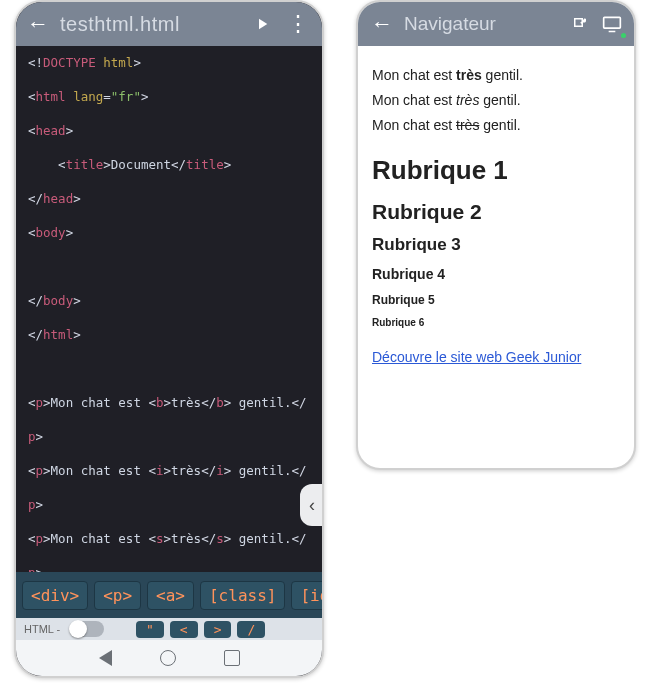 Image resolution: width=654 pixels, height=688 pixels. What do you see at coordinates (312, 506) in the screenshot?
I see `chevron-left-icon: ‹` at bounding box center [312, 506].